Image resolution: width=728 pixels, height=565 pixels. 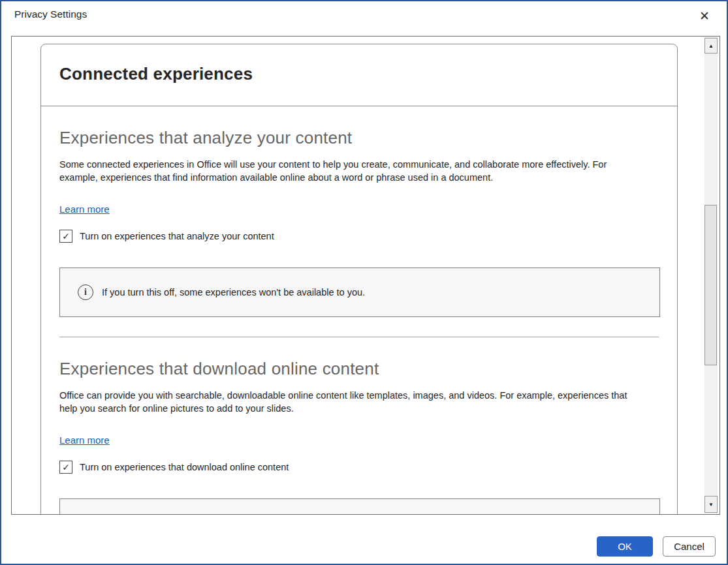 What do you see at coordinates (353, 402) in the screenshot?
I see `section-description: Office can provide you with searchable, …` at bounding box center [353, 402].